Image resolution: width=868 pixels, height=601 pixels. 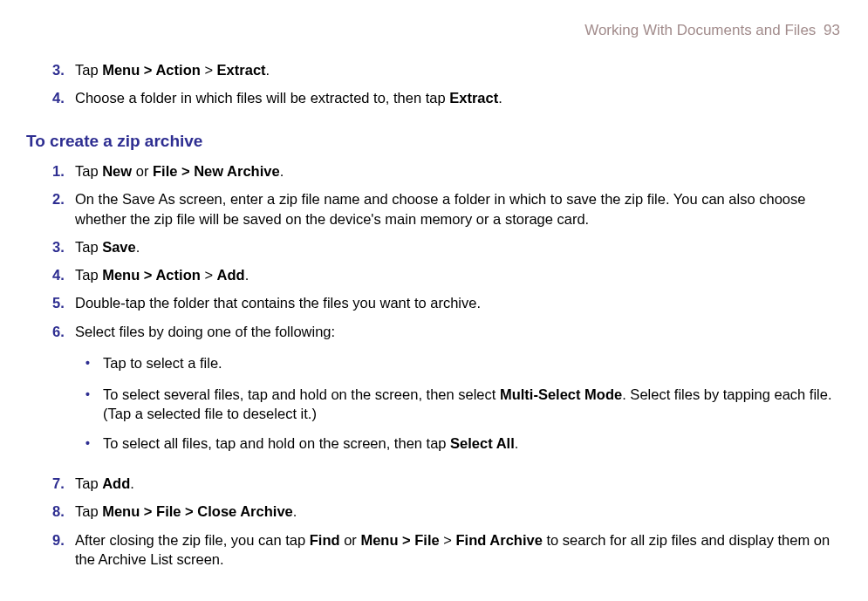 I want to click on sub-item: •To select all files, tap and hold on th…, so click(x=464, y=444).